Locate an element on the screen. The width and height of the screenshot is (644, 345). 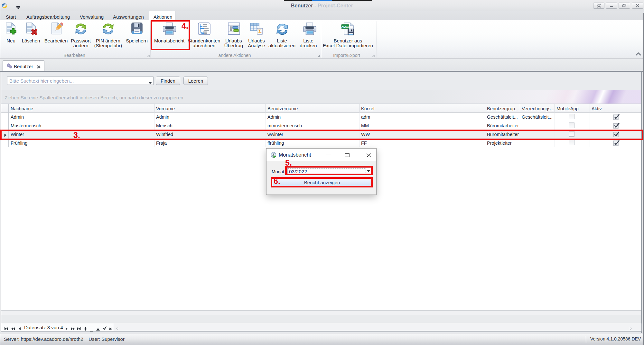
svg-text: XLSX is located at coordinates (345, 27).